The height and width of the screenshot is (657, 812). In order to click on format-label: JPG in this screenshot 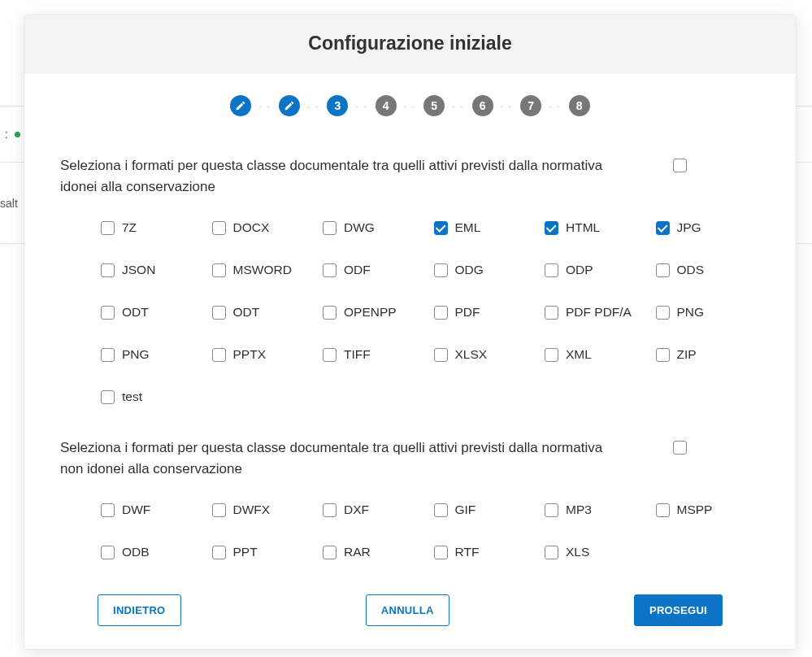, I will do `click(689, 228)`.